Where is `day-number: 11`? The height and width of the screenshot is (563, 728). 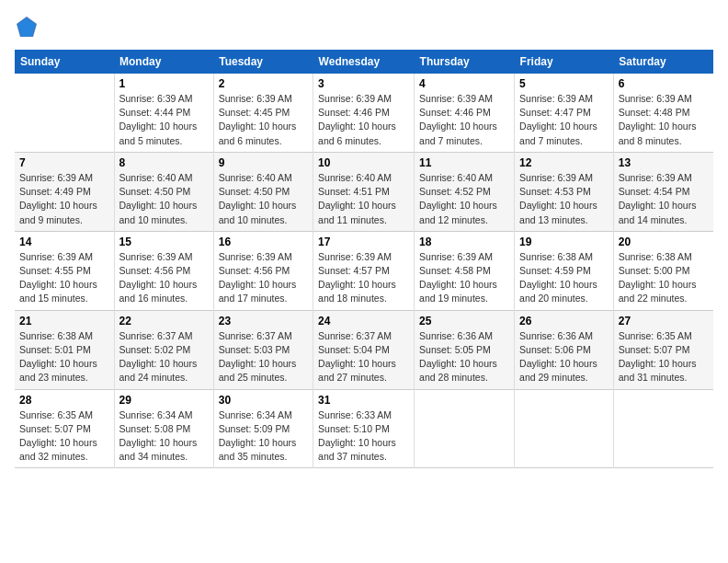
day-number: 11 is located at coordinates (464, 163).